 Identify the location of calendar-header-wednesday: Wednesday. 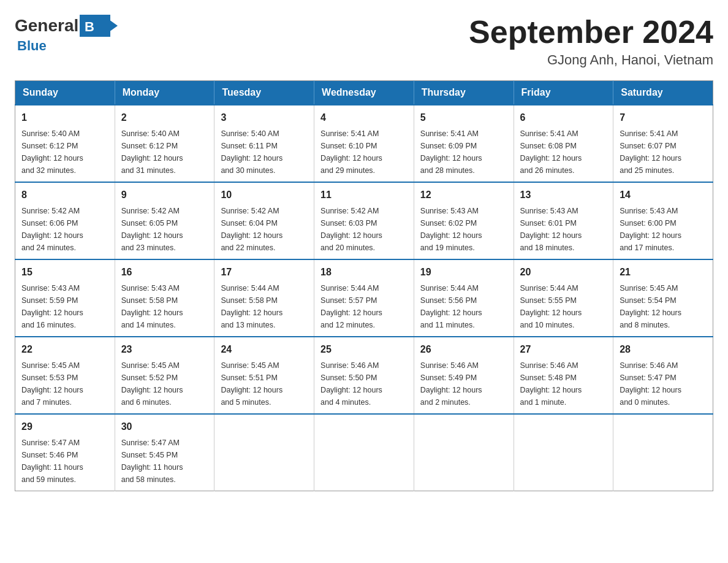
(364, 93).